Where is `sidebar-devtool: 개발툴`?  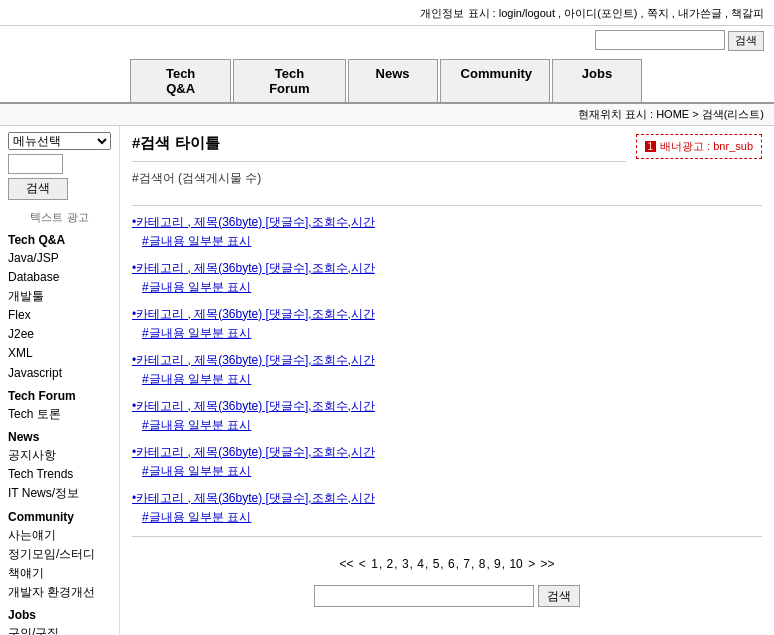
sidebar-devtool: 개발툴 is located at coordinates (60, 296).